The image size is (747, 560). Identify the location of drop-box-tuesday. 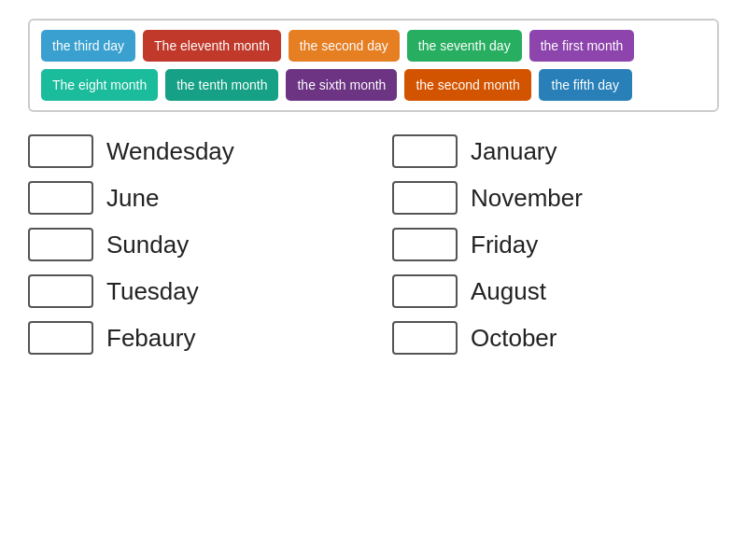
(61, 291).